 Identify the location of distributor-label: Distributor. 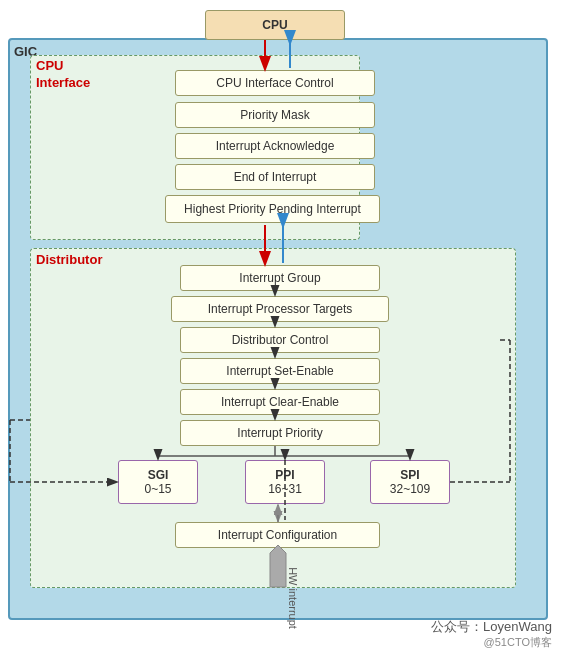
(69, 260).